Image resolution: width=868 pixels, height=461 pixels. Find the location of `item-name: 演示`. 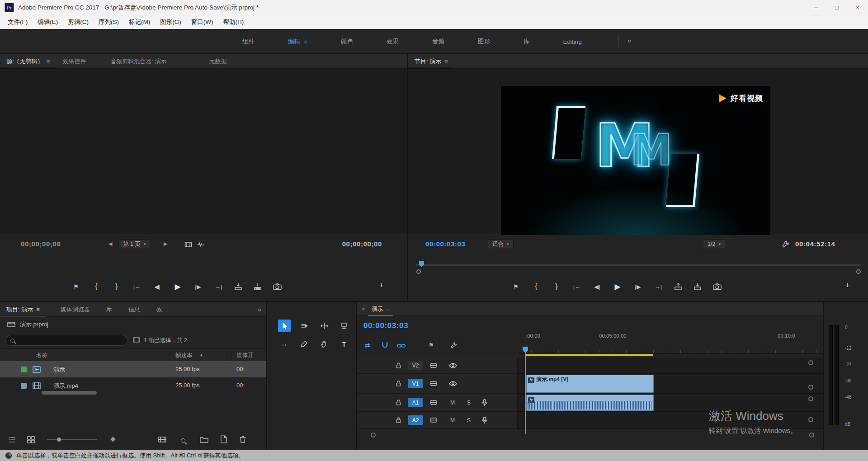

item-name: 演示 is located at coordinates (59, 370).